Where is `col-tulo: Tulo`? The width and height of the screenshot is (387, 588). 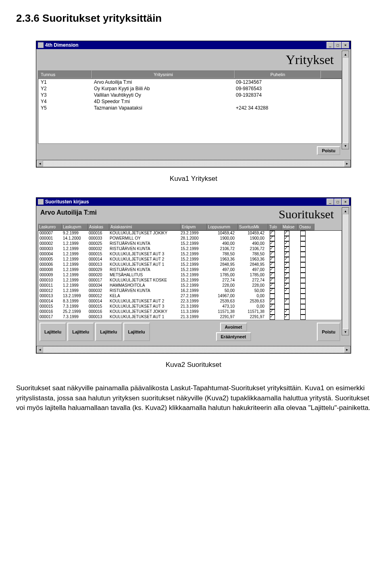
col-tulo: Tulo is located at coordinates (275, 227).